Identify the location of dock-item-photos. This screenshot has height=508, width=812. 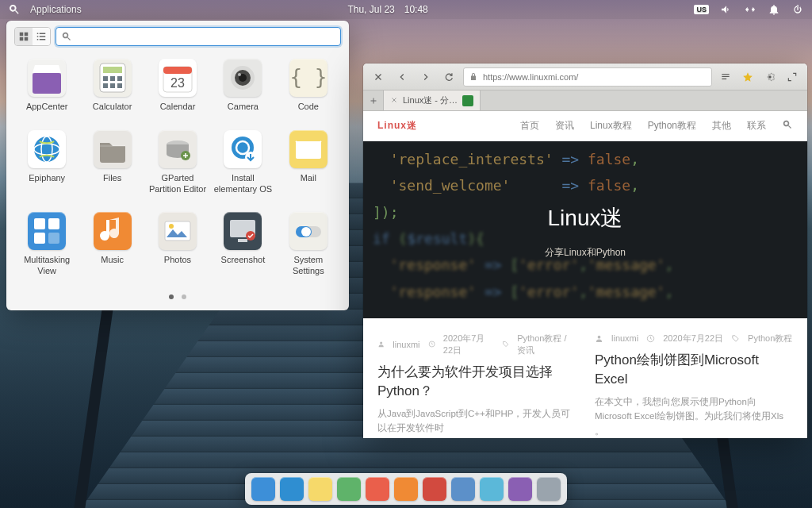
(463, 489).